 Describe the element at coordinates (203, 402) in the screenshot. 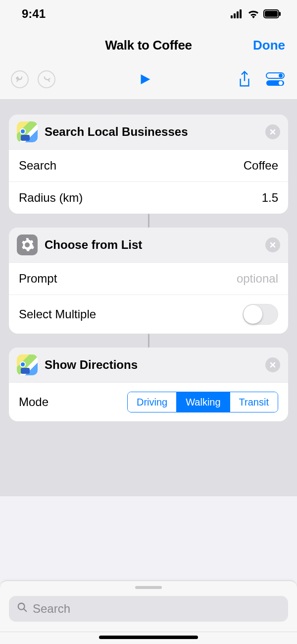

I see `mode-segmented-control: Driving Walking Transit` at that location.